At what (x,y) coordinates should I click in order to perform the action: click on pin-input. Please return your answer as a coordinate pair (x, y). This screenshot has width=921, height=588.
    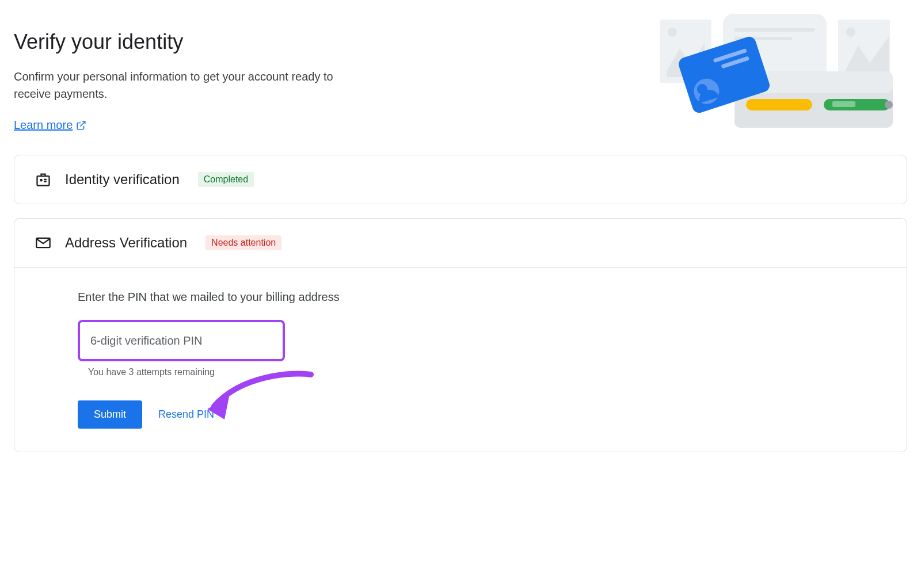
    Looking at the image, I should click on (181, 341).